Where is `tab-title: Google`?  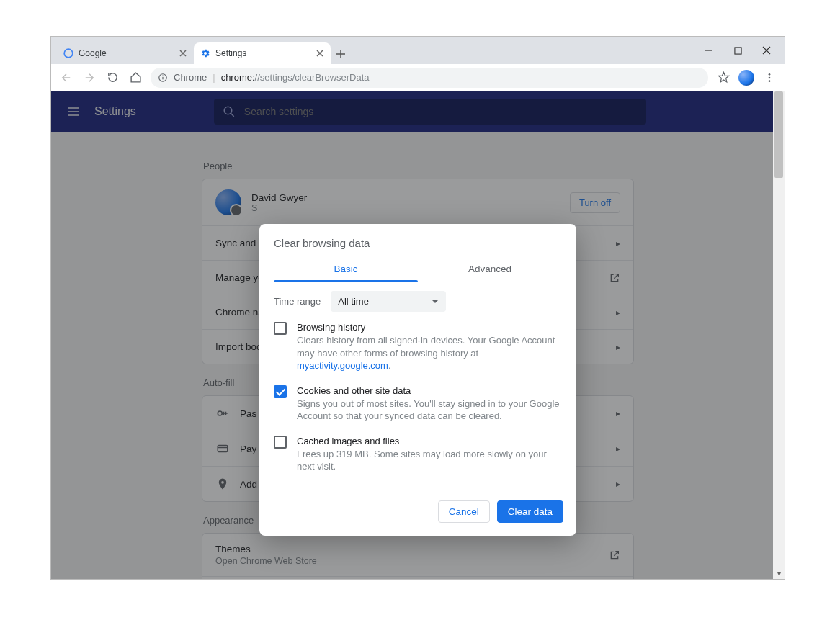 tab-title: Google is located at coordinates (126, 53).